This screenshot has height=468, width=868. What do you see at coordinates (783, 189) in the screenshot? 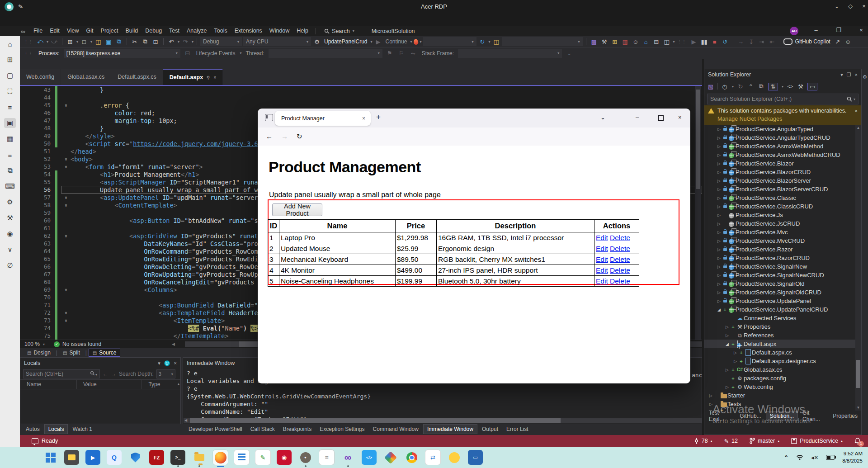
I see `tree-item-productservice-blazorservercrud: ▷ProductService.BlazorServerCRUD` at bounding box center [783, 189].